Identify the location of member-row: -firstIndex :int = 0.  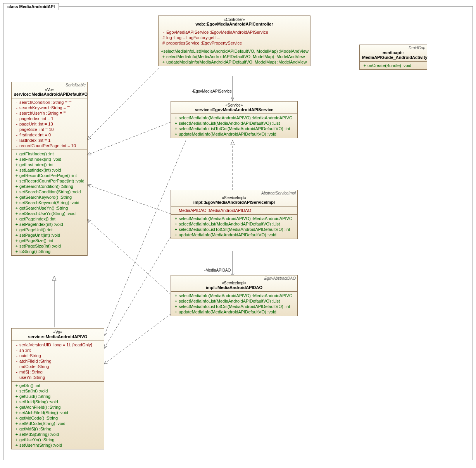
(50, 135).